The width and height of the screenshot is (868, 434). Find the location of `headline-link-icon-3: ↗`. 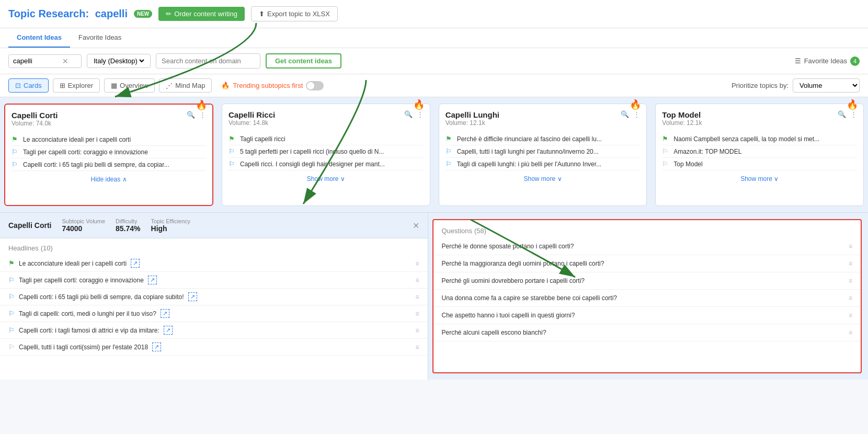

headline-link-icon-3: ↗ is located at coordinates (192, 297).